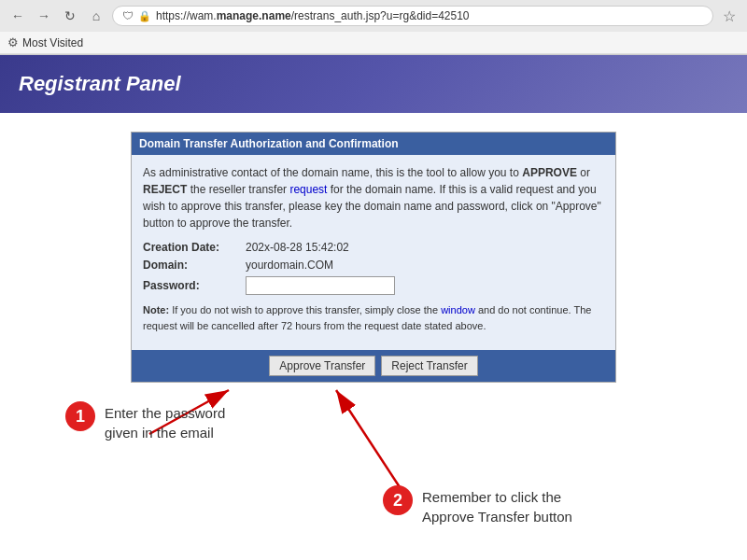  Describe the element at coordinates (194, 265) in the screenshot. I see `domain-label: Domain:` at that location.